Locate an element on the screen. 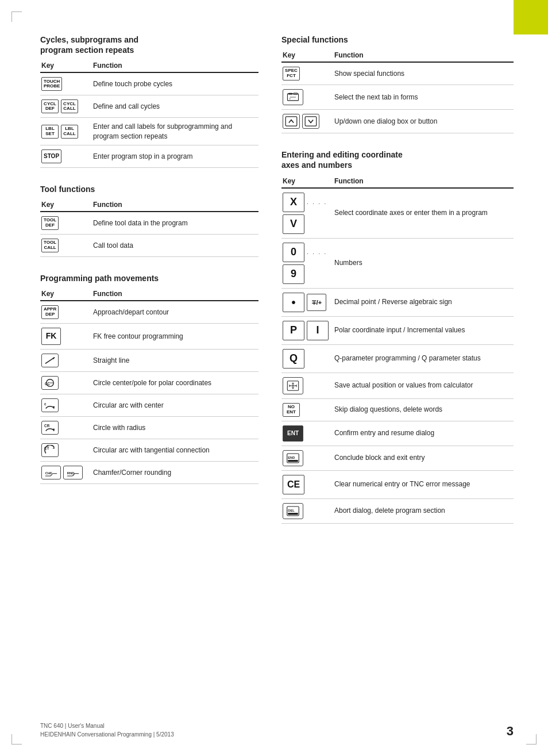 This screenshot has height=756, width=548. col-function-cycles: Function is located at coordinates (175, 66).